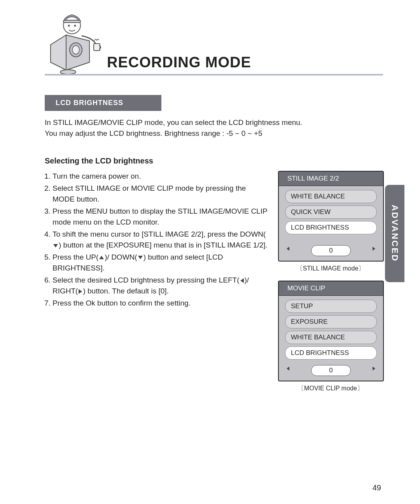 This screenshot has height=504, width=420. I want to click on page-title: RECORDING MODE, so click(179, 62).